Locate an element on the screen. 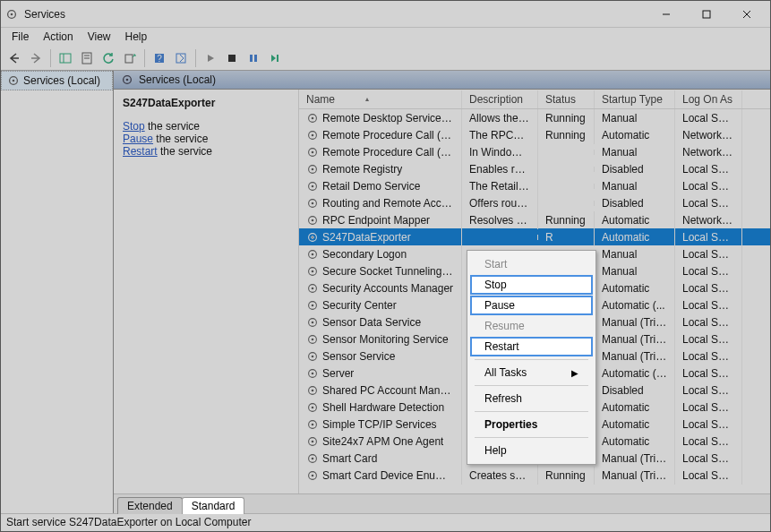 The image size is (771, 532). minimize-button is located at coordinates (666, 14).